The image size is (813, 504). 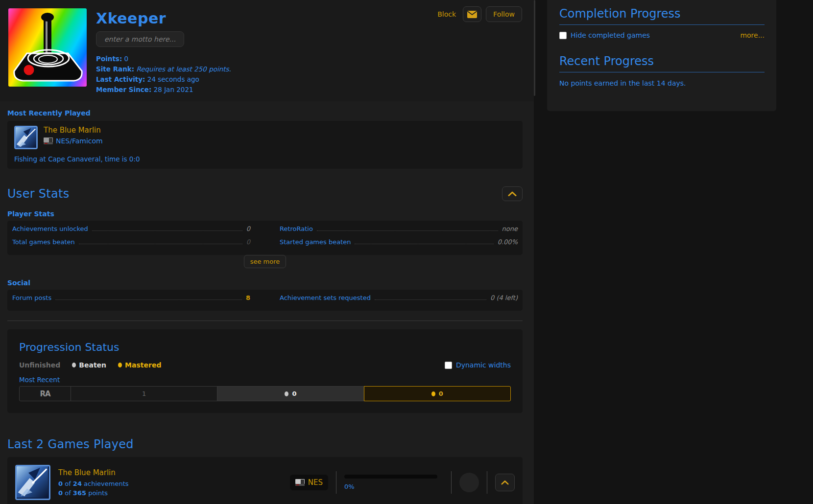 I want to click on hide-completed-label: Hide completed games, so click(x=610, y=35).